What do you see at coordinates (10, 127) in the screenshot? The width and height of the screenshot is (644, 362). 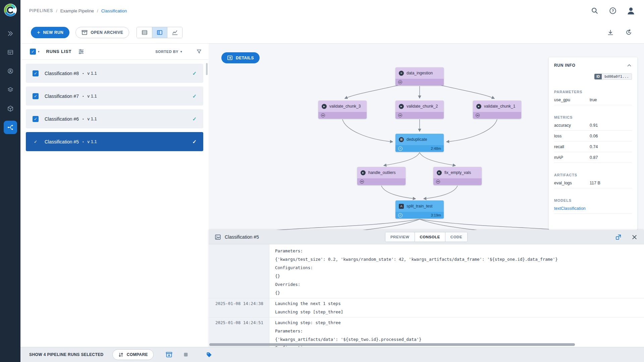 I see `nav-pipelines-icon` at bounding box center [10, 127].